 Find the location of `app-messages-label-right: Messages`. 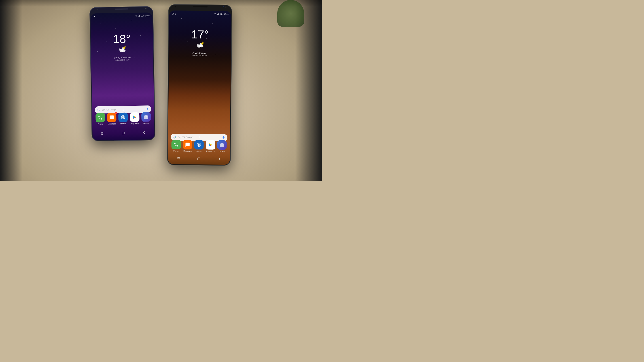

app-messages-label-right: Messages is located at coordinates (188, 151).